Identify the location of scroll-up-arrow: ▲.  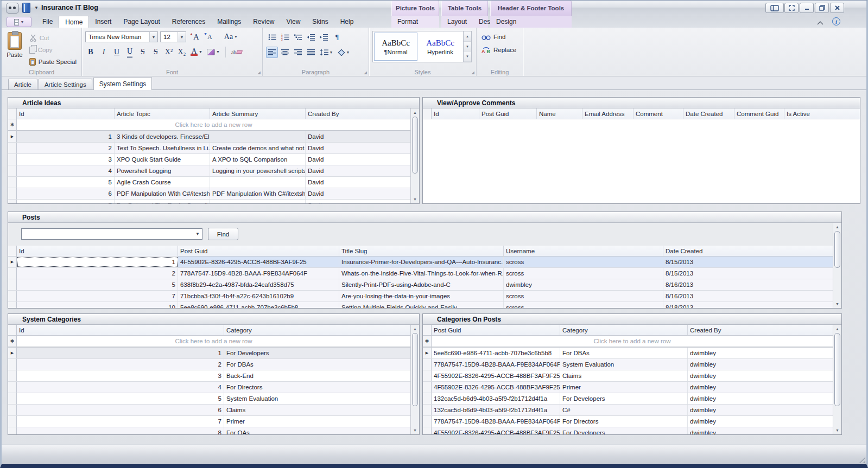
(837, 227).